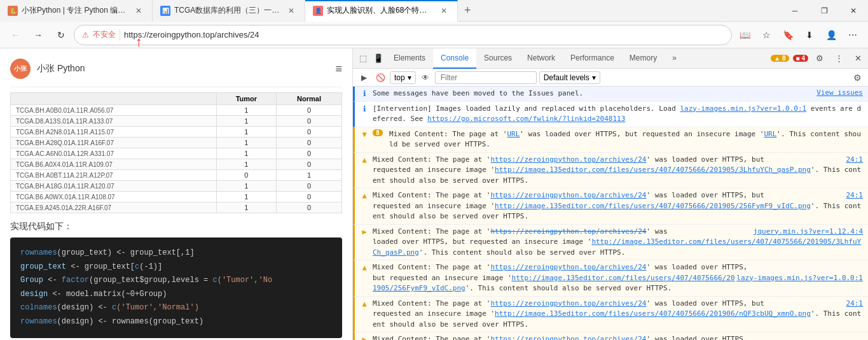 This screenshot has width=868, height=340. I want to click on settings-icon: ⚙, so click(820, 59).